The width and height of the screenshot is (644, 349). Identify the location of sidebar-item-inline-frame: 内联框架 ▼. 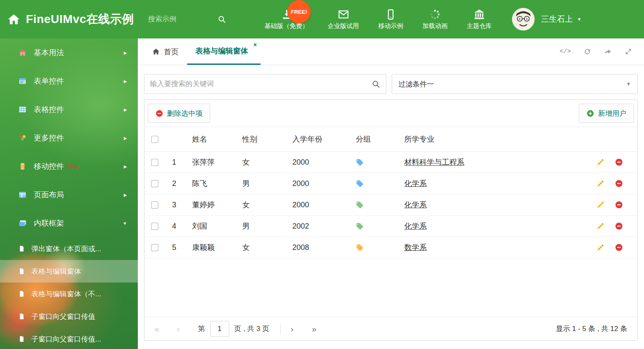
(69, 223).